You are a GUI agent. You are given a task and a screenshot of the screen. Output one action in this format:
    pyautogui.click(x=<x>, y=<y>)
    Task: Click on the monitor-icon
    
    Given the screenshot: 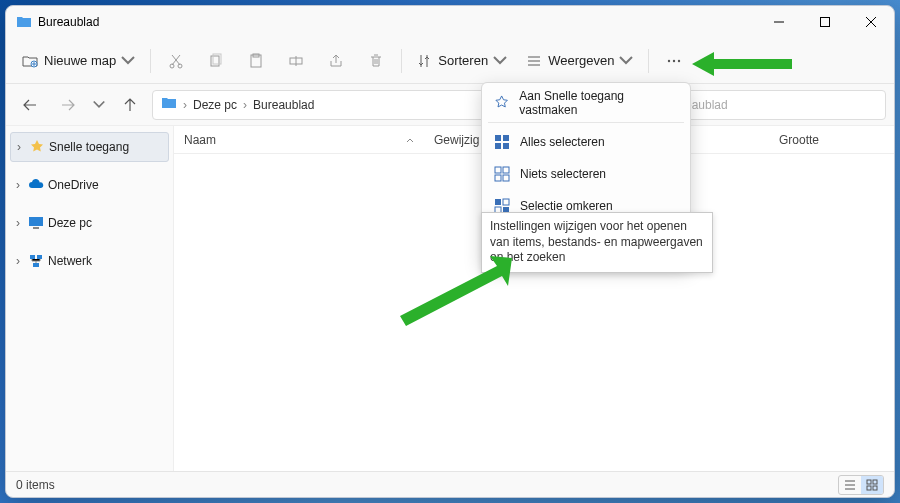 What is the action you would take?
    pyautogui.click(x=36, y=223)
    